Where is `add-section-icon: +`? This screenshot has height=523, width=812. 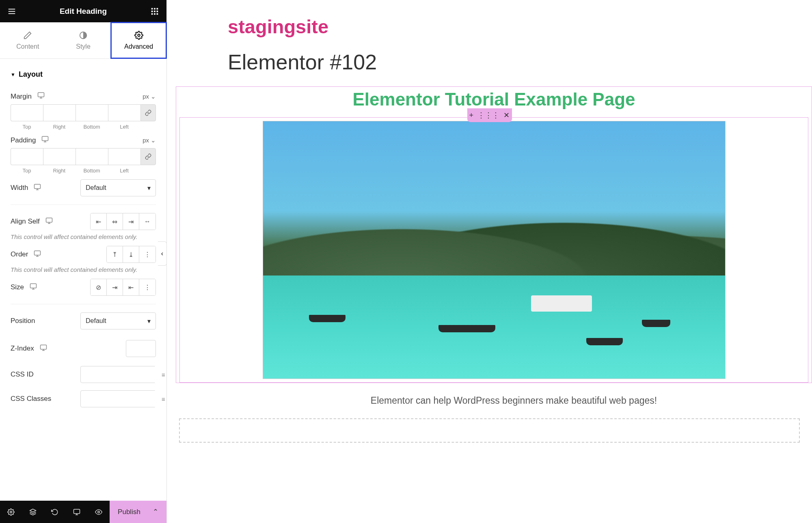
add-section-icon: + is located at coordinates (472, 115).